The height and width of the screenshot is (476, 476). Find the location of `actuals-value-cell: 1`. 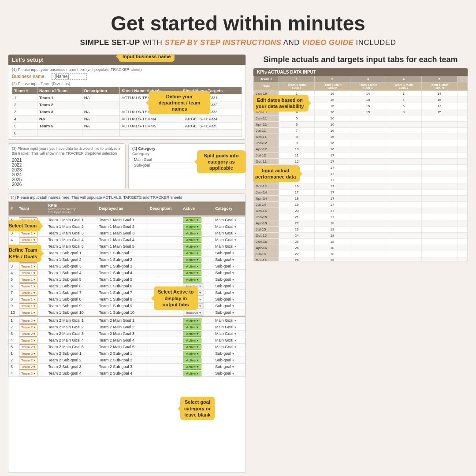

actuals-value-cell: 1 is located at coordinates (404, 93).